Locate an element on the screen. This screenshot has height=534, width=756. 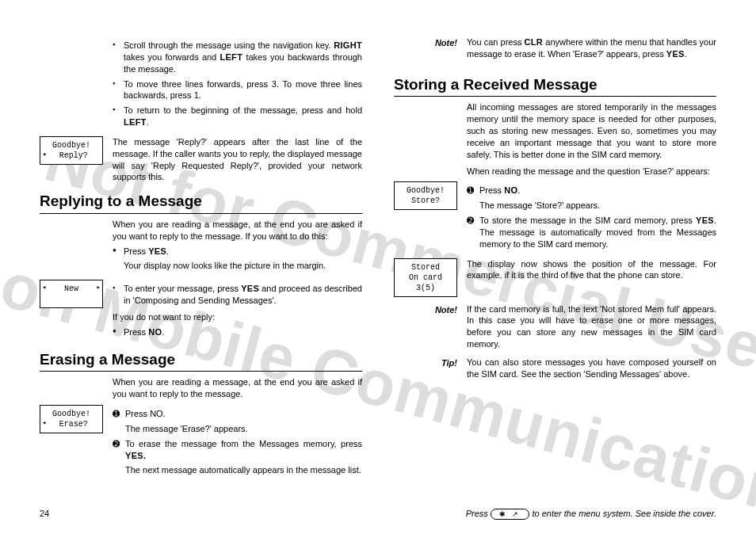
note-memfull: If the card memory is full, the text 'No… is located at coordinates (591, 326).